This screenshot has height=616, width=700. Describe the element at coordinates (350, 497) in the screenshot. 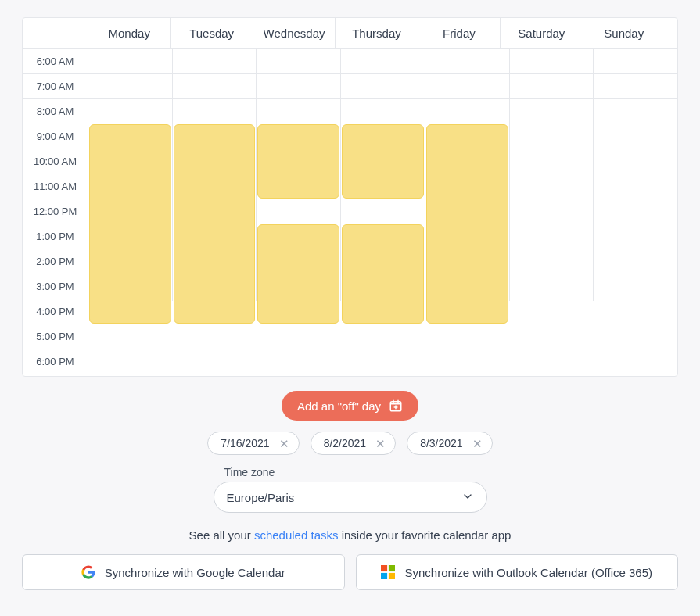

I see `timezone-select: Europe/Paris` at that location.